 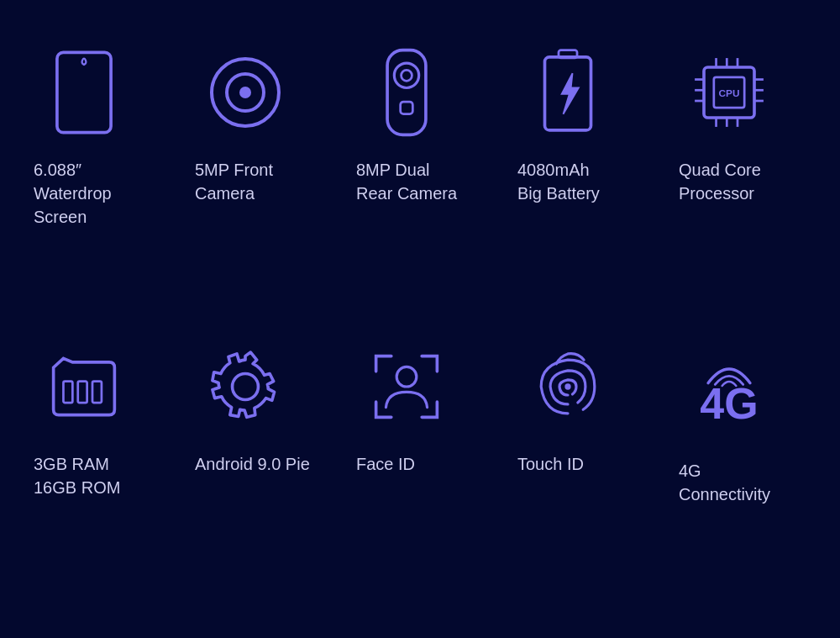 What do you see at coordinates (568, 387) in the screenshot?
I see `fingerprint-icon` at bounding box center [568, 387].